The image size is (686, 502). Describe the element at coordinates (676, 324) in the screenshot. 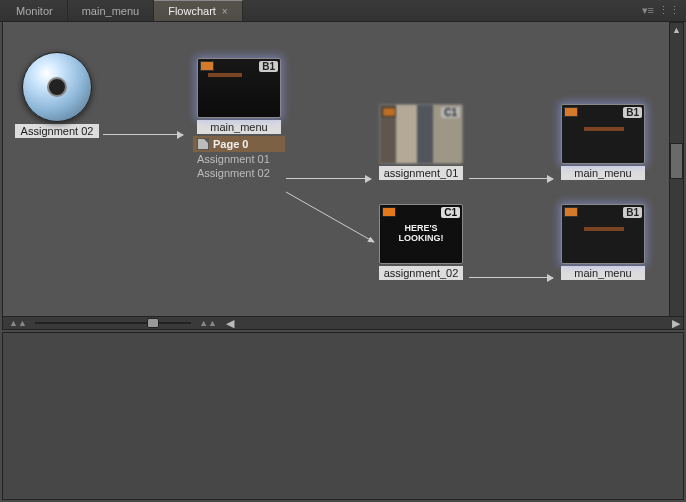

I see `scroll-right-icon: ▶` at that location.